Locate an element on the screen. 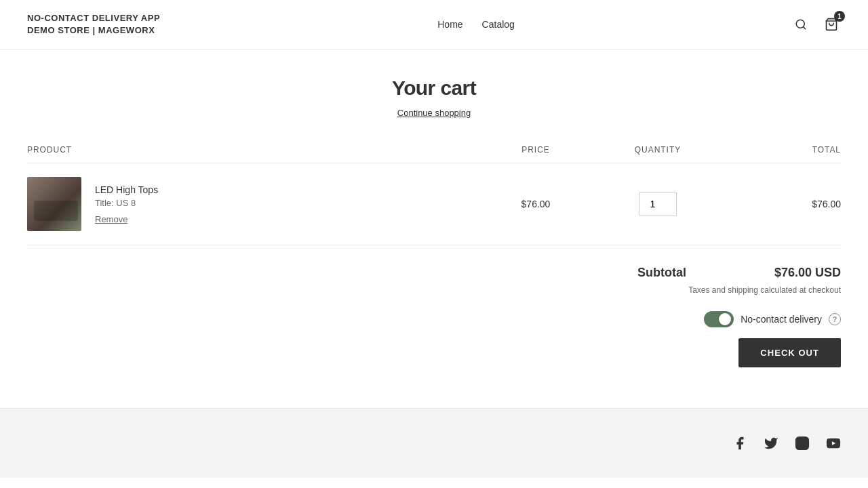  checkout-button: CHECK OUT is located at coordinates (789, 352).